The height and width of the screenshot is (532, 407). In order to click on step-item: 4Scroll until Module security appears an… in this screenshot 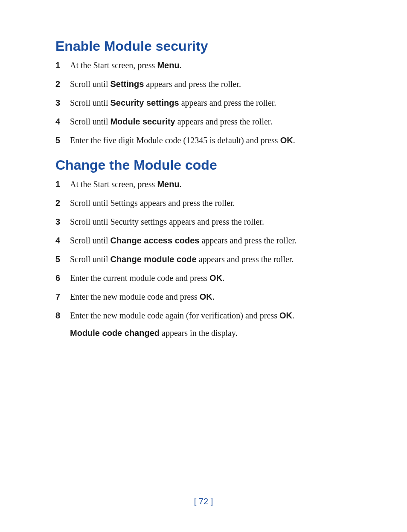, I will do `click(204, 121)`.